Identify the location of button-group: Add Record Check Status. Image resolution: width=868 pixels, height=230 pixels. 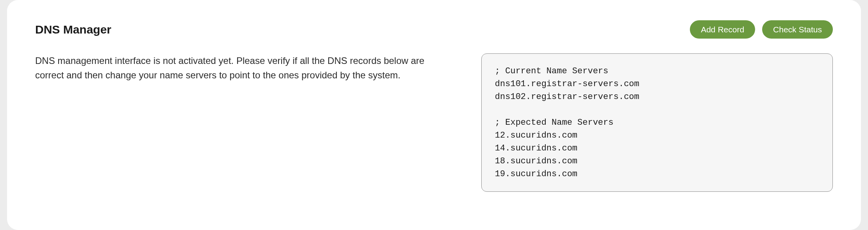
(761, 30).